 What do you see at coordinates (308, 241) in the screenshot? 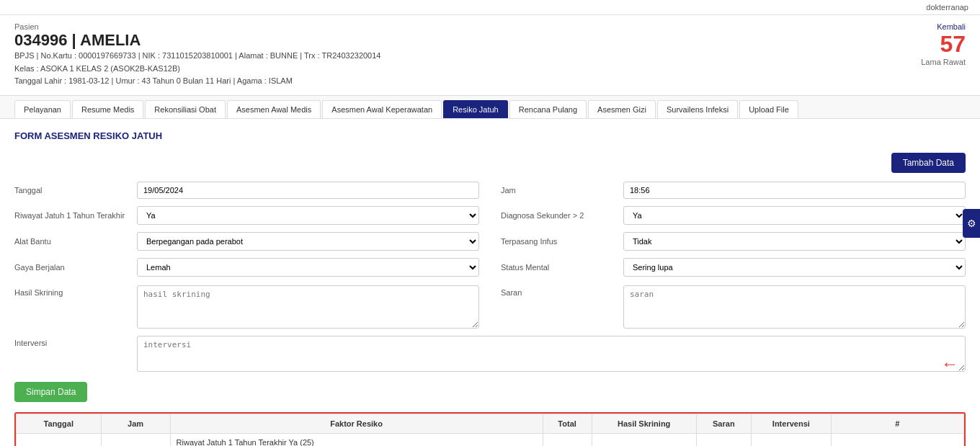
I see `alat-select-wrapper: Berpegangan pada perabot Tongkat/Alat pe…` at bounding box center [308, 241].